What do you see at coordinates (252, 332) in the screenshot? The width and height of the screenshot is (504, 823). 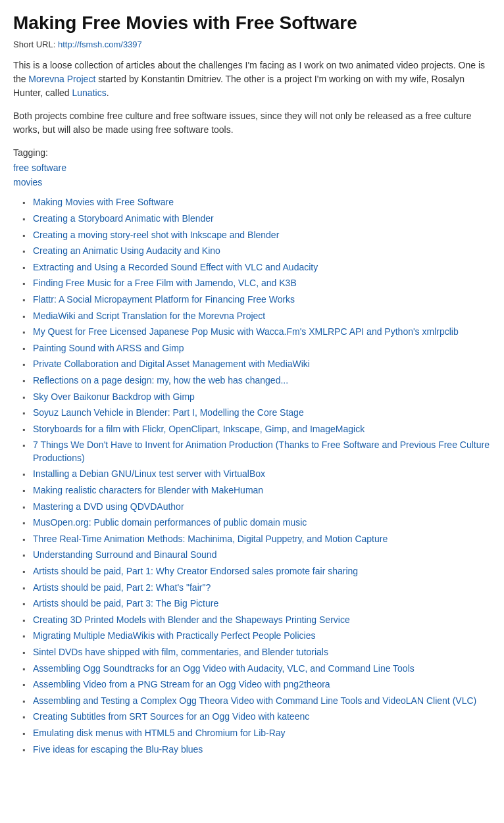 I see `list-item: My Quest for Free Licensed Japanese Pop …` at bounding box center [252, 332].